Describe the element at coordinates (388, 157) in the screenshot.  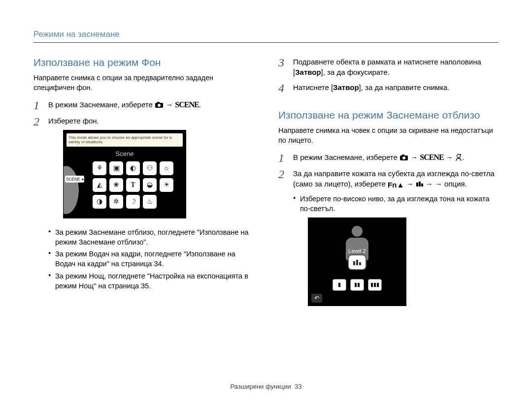
I see `step-1-r: В режим Заснемане, изберете → SCENE → .` at that location.